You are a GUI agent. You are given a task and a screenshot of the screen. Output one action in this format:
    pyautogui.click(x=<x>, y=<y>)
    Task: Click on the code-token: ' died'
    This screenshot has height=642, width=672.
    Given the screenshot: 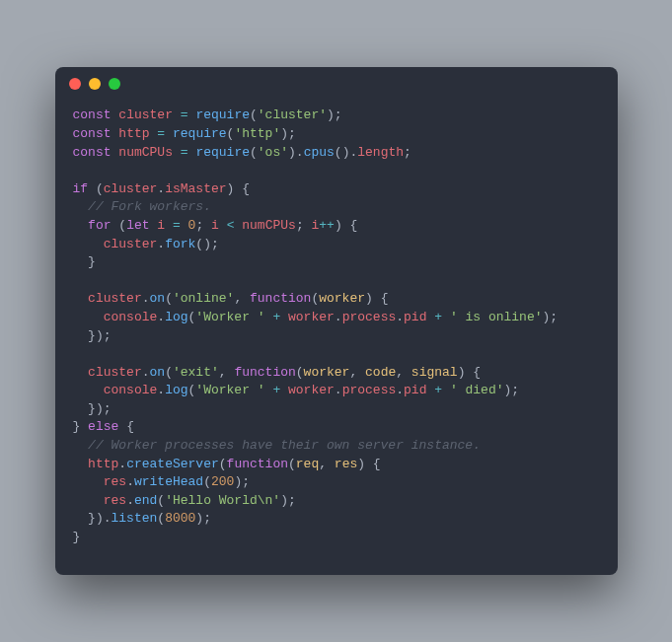 What is the action you would take?
    pyautogui.click(x=478, y=391)
    